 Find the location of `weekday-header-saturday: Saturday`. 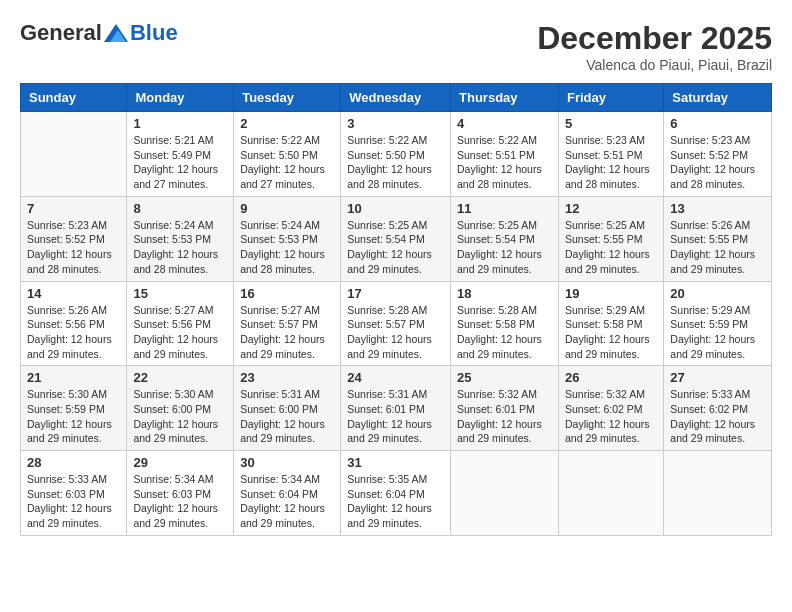

weekday-header-saturday: Saturday is located at coordinates (718, 98).